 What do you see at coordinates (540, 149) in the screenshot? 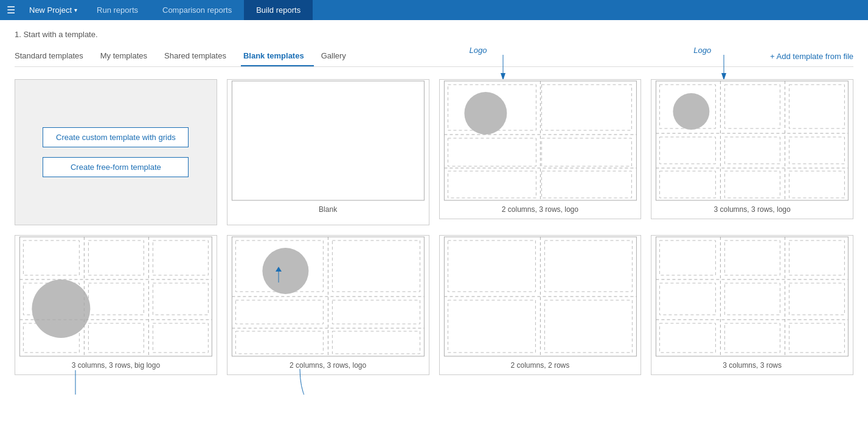
I see `template-2col-3row-logo: 2 columns, 3 rows, logo` at bounding box center [540, 149].